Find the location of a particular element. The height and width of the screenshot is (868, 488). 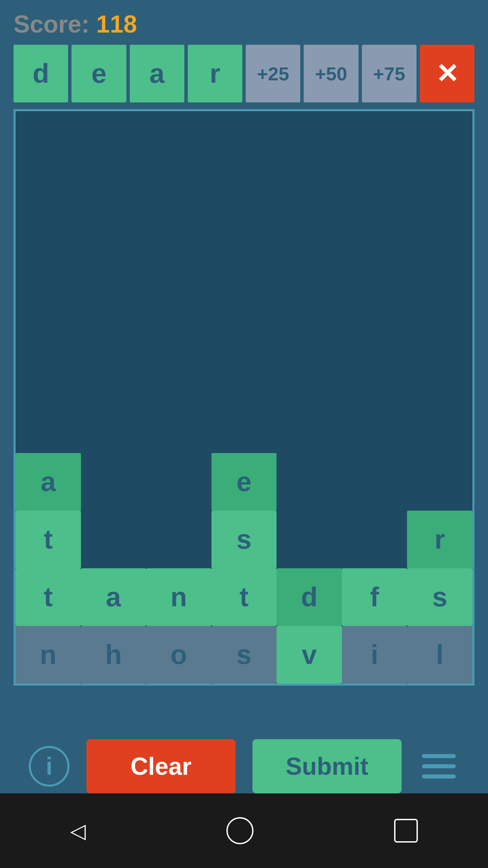

grid-cell-r2c0: t is located at coordinates (48, 597).